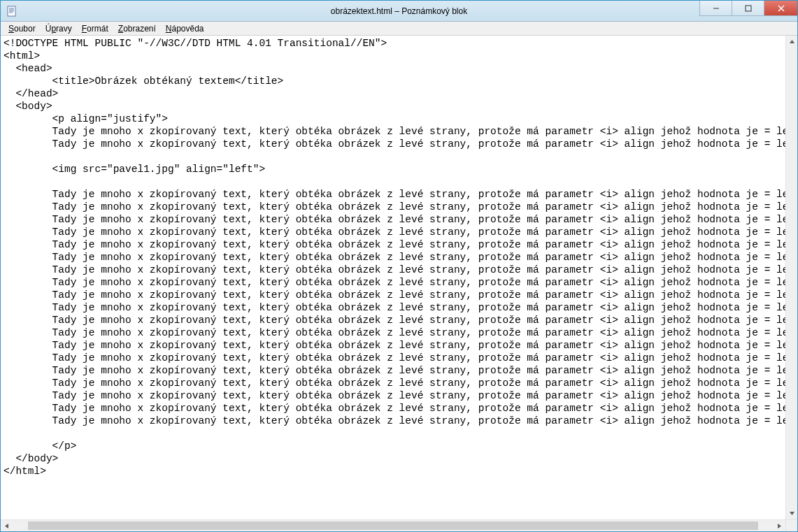 The image size is (798, 532). I want to click on vertical-scrollbar, so click(792, 278).